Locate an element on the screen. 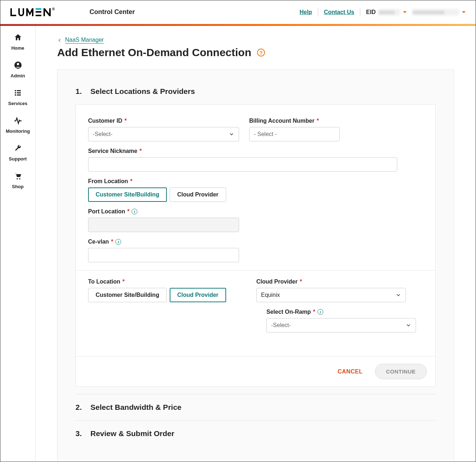 This screenshot has width=476, height=462. help-icon: ? is located at coordinates (261, 53).